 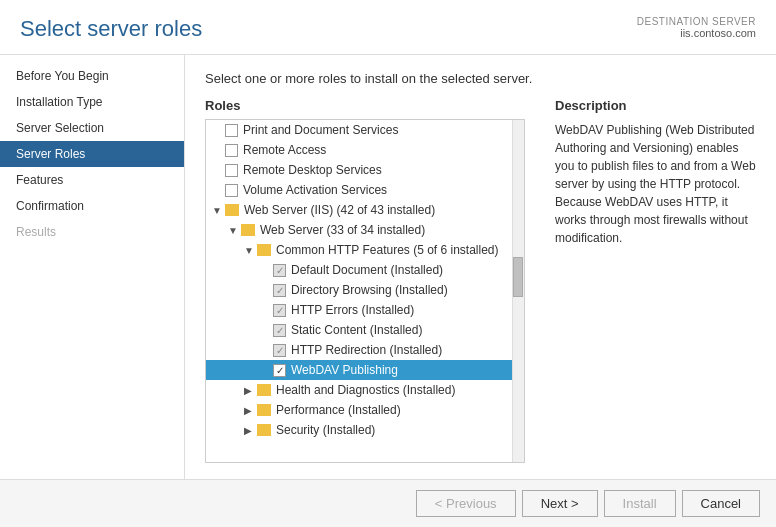 What do you see at coordinates (280, 330) in the screenshot?
I see `checkbox-static-content` at bounding box center [280, 330].